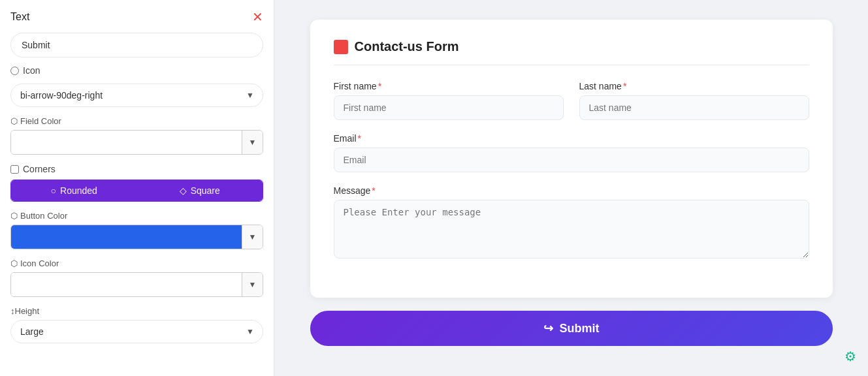  Describe the element at coordinates (694, 101) in the screenshot. I see `last-name-group: Last name*` at that location.